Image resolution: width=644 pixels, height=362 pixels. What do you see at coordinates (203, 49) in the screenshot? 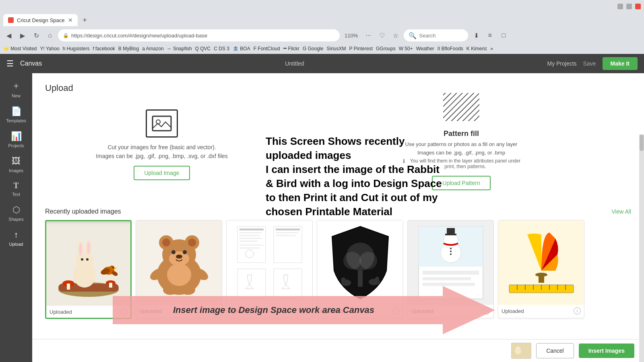
I see `bookmark-qvc: Q QVC` at bounding box center [203, 49].